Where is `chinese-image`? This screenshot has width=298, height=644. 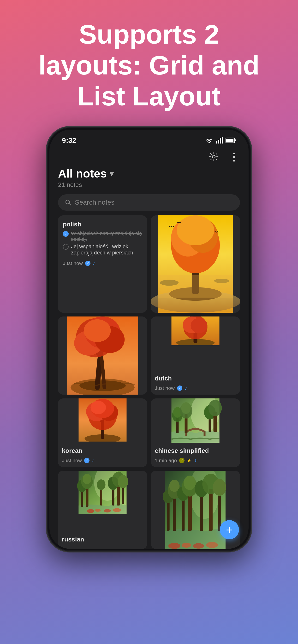
chinese-image is located at coordinates (195, 421).